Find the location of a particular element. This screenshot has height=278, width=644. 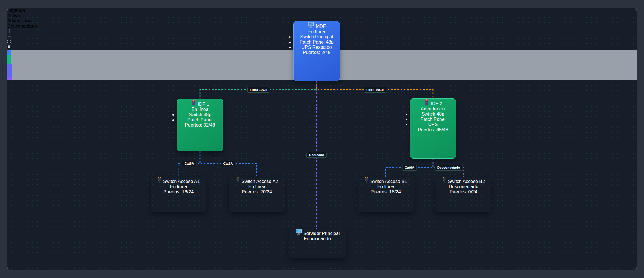

ports-badge: Puertos: 32/48 is located at coordinates (200, 125).